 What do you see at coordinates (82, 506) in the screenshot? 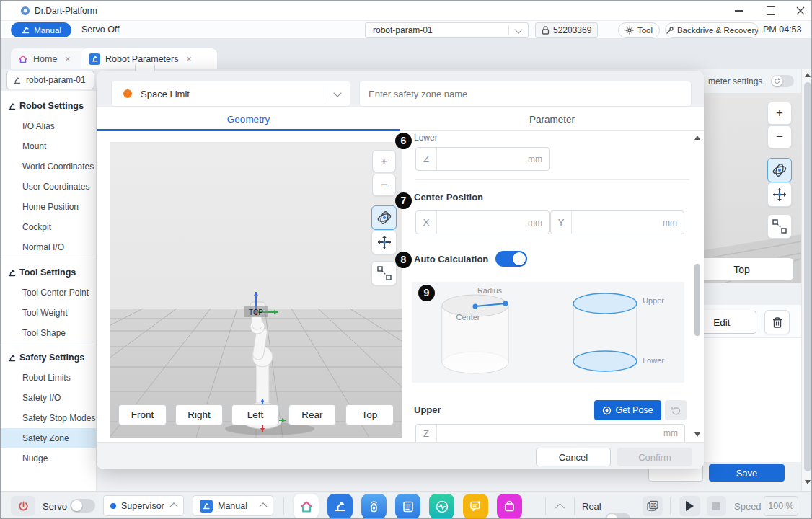
I see `servo-toggle` at bounding box center [82, 506].